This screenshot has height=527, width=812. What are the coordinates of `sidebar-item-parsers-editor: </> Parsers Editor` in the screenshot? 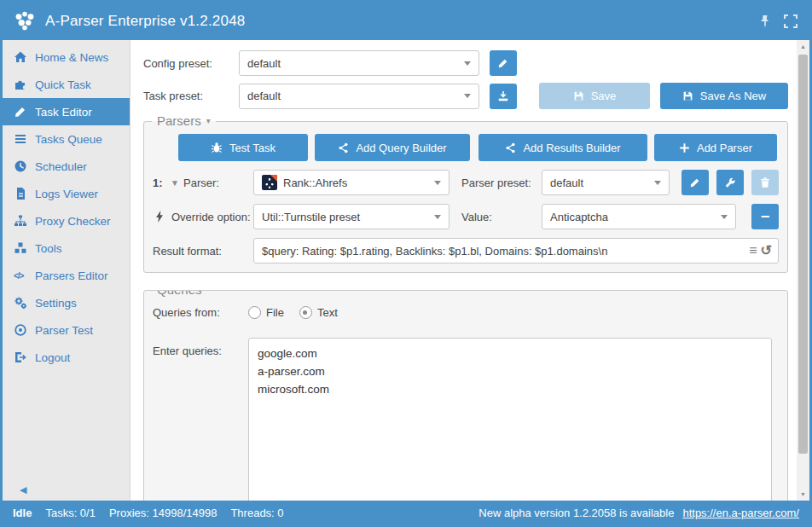 It's located at (67, 275).